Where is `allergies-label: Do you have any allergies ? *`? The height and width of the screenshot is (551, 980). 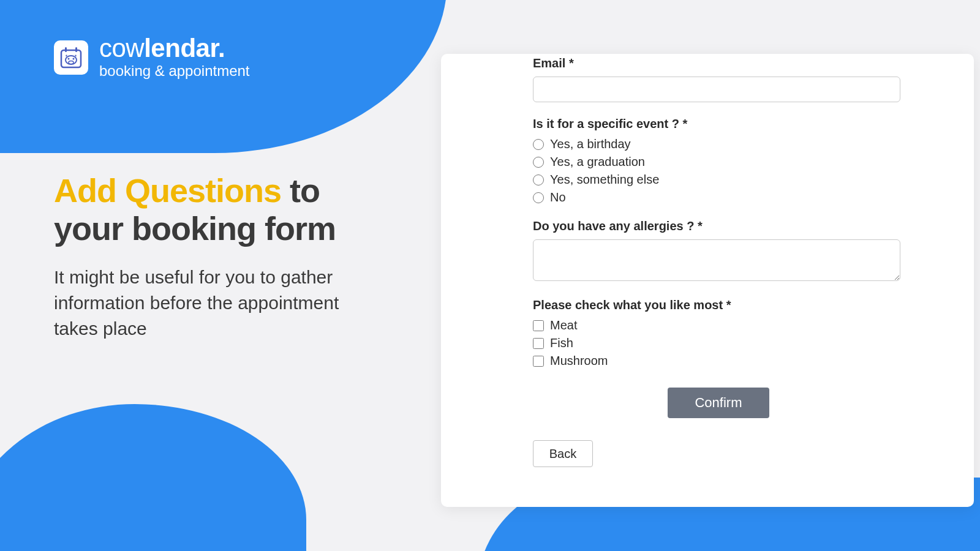 allergies-label: Do you have any allergies ? * is located at coordinates (720, 227).